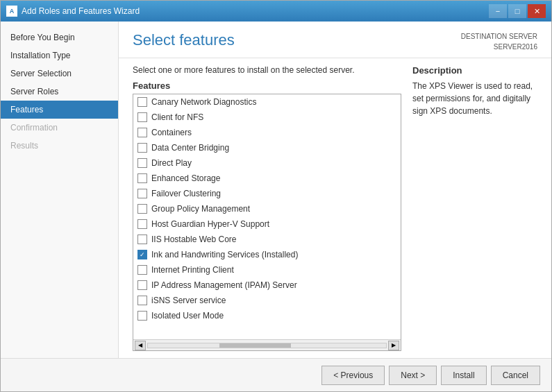 The height and width of the screenshot is (392, 552). I want to click on feature-name: Ink and Handwriting Services (Installed), so click(225, 255).